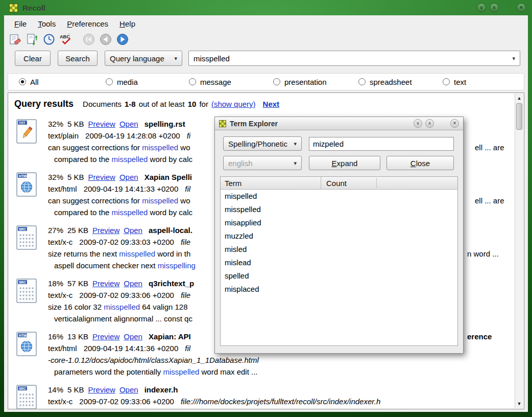 The image size is (532, 417). What do you see at coordinates (345, 163) in the screenshot?
I see `expand-button: Expand` at bounding box center [345, 163].